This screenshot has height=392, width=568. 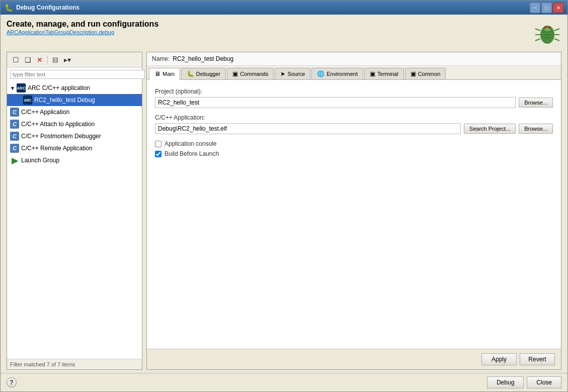 I want to click on title-bar-left: 🐛 Debug Configurations, so click(x=42, y=8).